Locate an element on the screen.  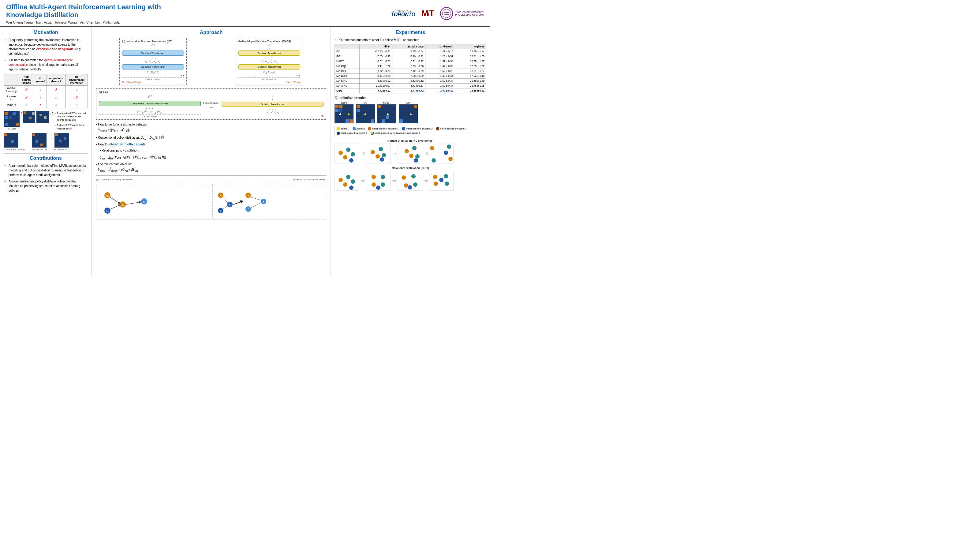
nips-icon: ●●●●● ●●●●● is located at coordinates (447, 14).